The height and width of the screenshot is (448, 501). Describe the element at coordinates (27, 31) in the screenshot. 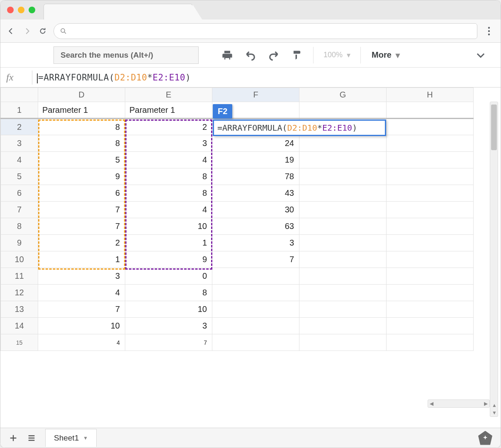

I see `nav-forward-button` at that location.